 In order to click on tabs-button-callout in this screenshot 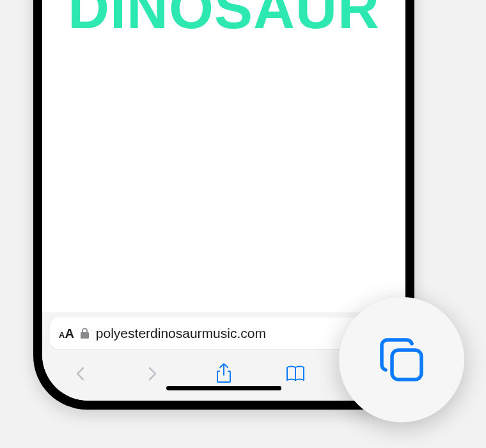, I will do `click(402, 360)`.